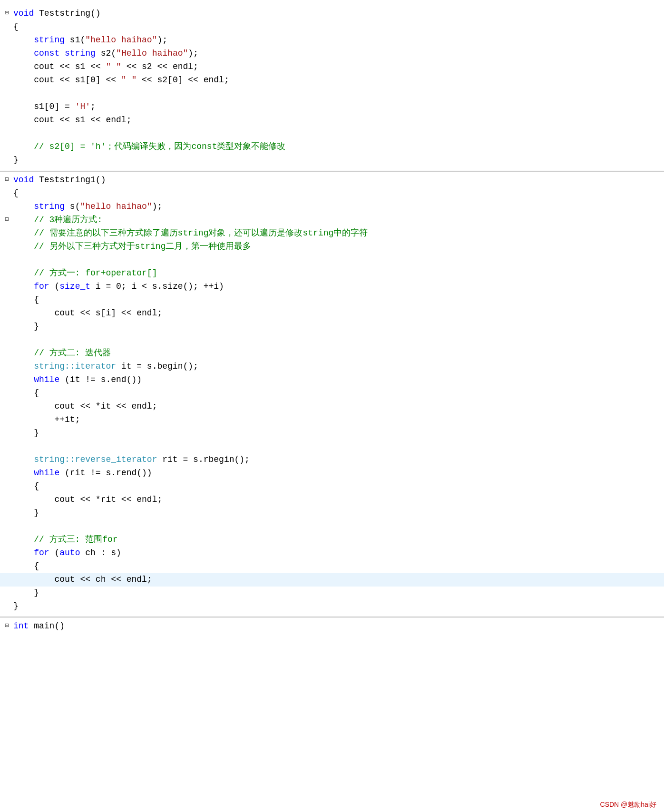 The width and height of the screenshot is (664, 812). Describe the element at coordinates (332, 313) in the screenshot. I see `code-line: cout << s[i] << endl;` at that location.